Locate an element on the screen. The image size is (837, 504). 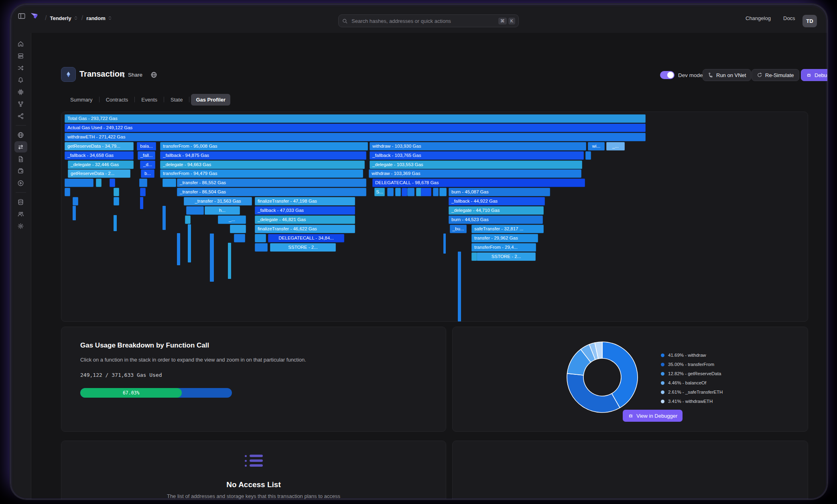
flame-bar: burn - 45,087 Gas is located at coordinates (499, 192).